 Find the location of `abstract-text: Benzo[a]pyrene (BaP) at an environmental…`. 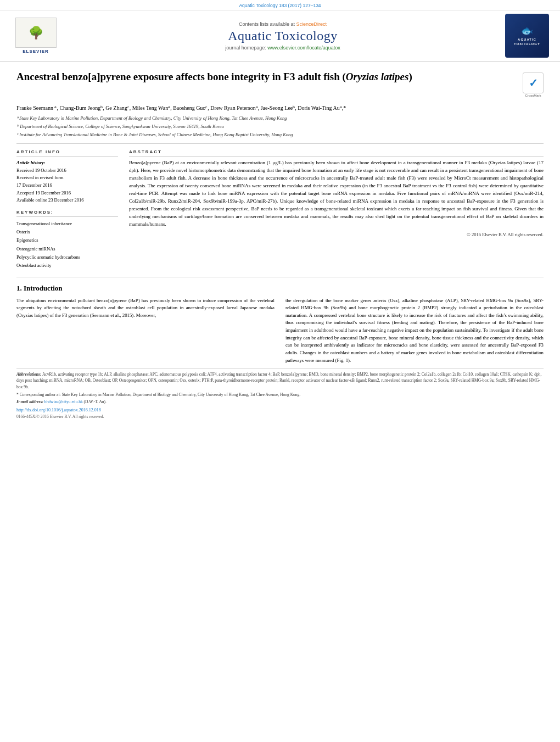

abstract-text: Benzo[a]pyrene (BaP) at an environmental… is located at coordinates (336, 193).